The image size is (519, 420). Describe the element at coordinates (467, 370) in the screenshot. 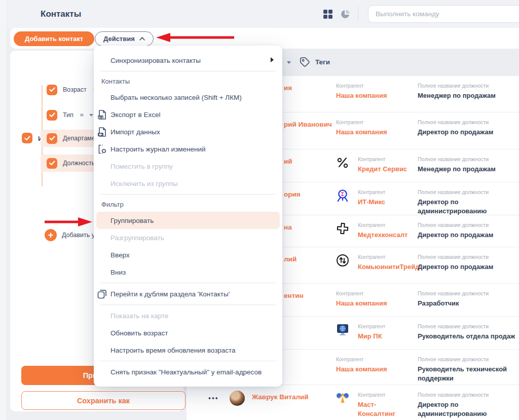

I see `position-cell: Полное название должностиРуководитель те…` at that location.